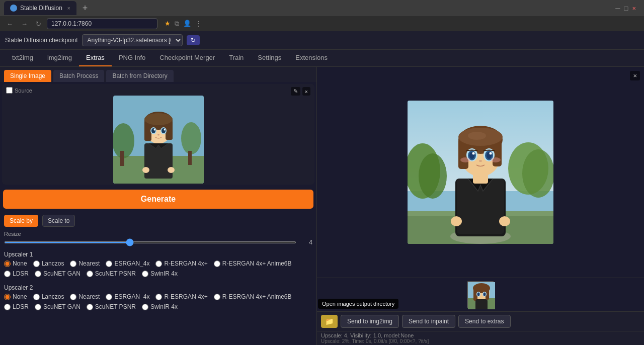 The height and width of the screenshot is (345, 644). What do you see at coordinates (132, 58) in the screenshot?
I see `tab-pnginfo: PNG Info` at bounding box center [132, 58].